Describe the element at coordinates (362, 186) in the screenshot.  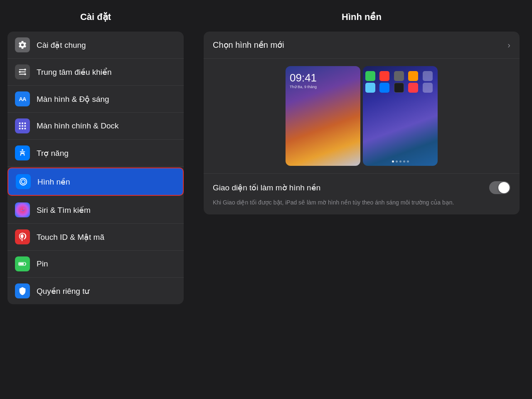
I see `dark-blur-toggle-row: Giao diện tối làm mờ hình nền` at that location.